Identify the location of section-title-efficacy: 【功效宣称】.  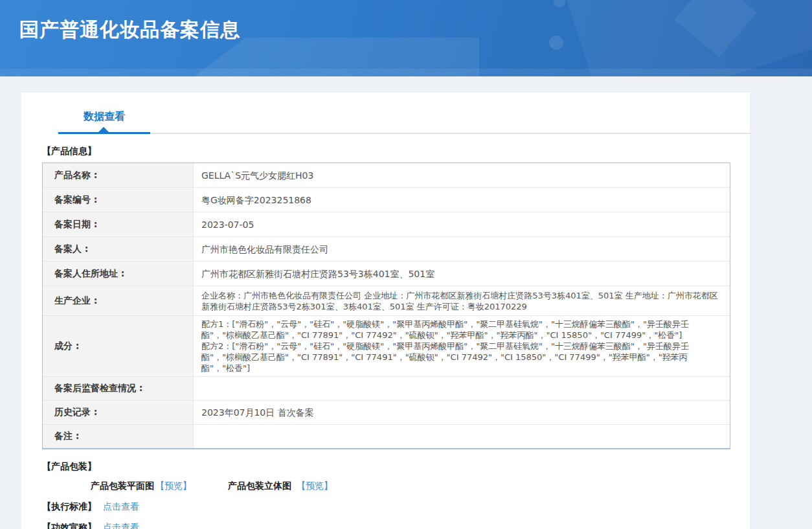
(69, 526).